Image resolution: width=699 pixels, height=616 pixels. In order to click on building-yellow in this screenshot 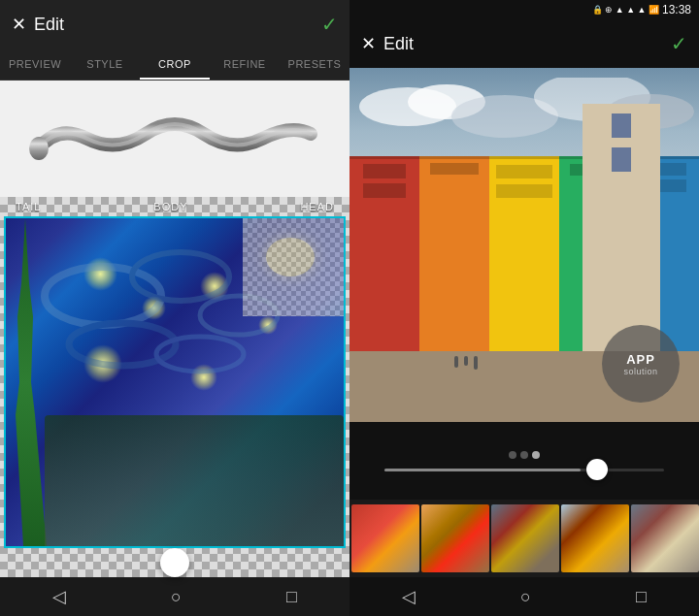, I will do `click(524, 254)`.